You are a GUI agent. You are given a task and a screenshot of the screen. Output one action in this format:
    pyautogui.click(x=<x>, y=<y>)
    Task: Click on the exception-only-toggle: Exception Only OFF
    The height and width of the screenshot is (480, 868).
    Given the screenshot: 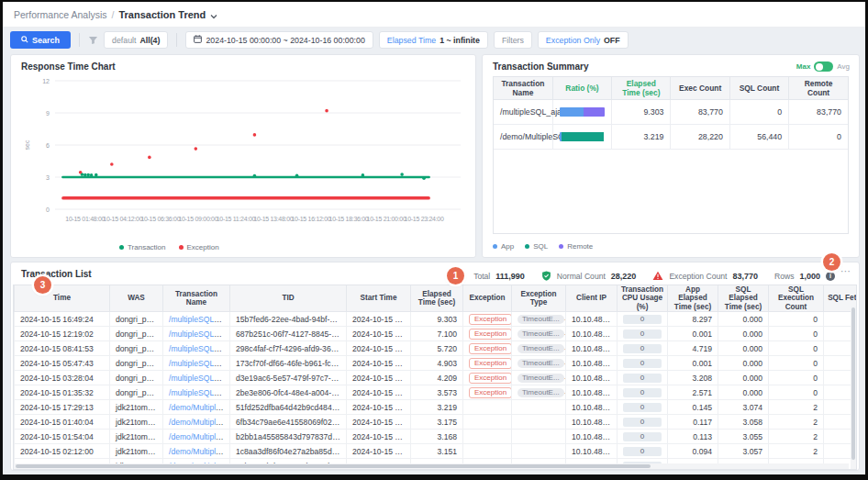 What is the action you would take?
    pyautogui.click(x=584, y=40)
    